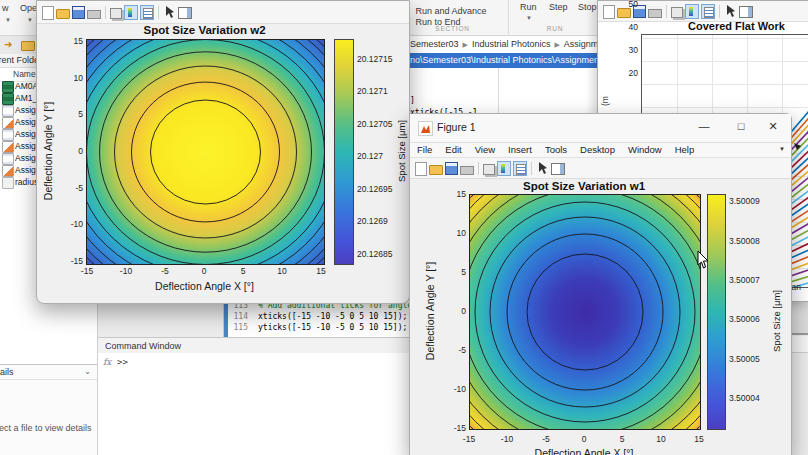 Image resolution: width=808 pixels, height=455 pixels. Describe the element at coordinates (430, 311) in the screenshot. I see `w1-ylabel: Deflection Angle Y [°]` at that location.